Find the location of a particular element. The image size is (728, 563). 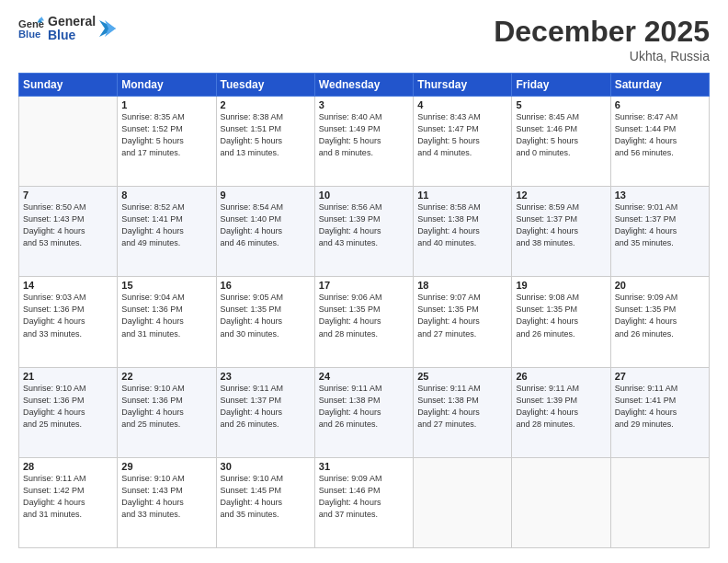

calendar-cell: 8Sunrise: 8:52 AMSunset: 1:41 PMDaylight… is located at coordinates (167, 232).